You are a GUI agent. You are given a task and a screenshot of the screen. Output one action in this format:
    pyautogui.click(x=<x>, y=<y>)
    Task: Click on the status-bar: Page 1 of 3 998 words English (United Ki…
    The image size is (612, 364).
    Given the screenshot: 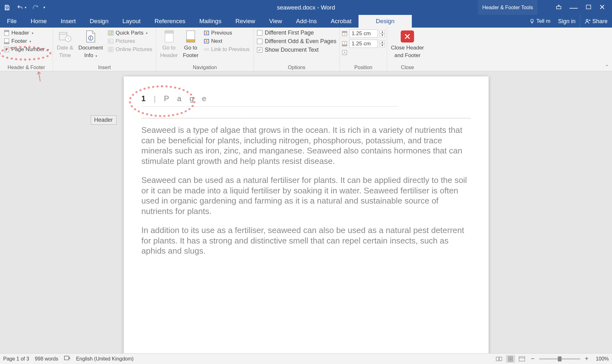 What is the action you would take?
    pyautogui.click(x=306, y=359)
    